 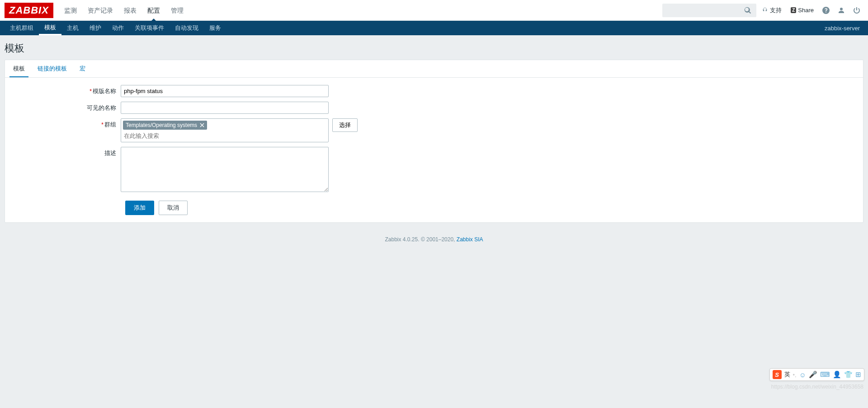 I want to click on form-tabs: 模板 链接的模板 宏, so click(x=434, y=69).